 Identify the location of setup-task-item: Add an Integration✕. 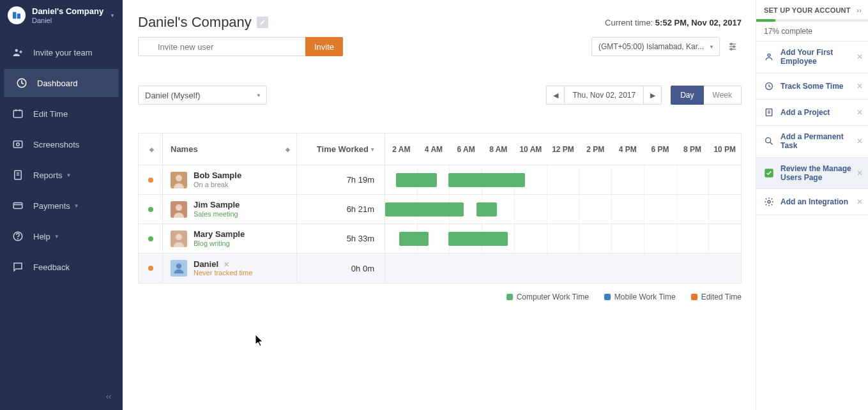
(812, 202).